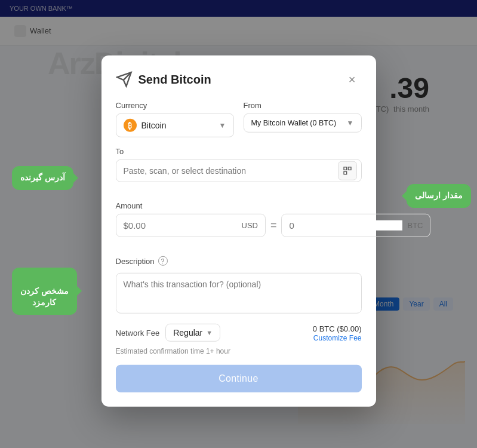 The height and width of the screenshot is (448, 477). Describe the element at coordinates (347, 171) in the screenshot. I see `qr-icon` at that location.